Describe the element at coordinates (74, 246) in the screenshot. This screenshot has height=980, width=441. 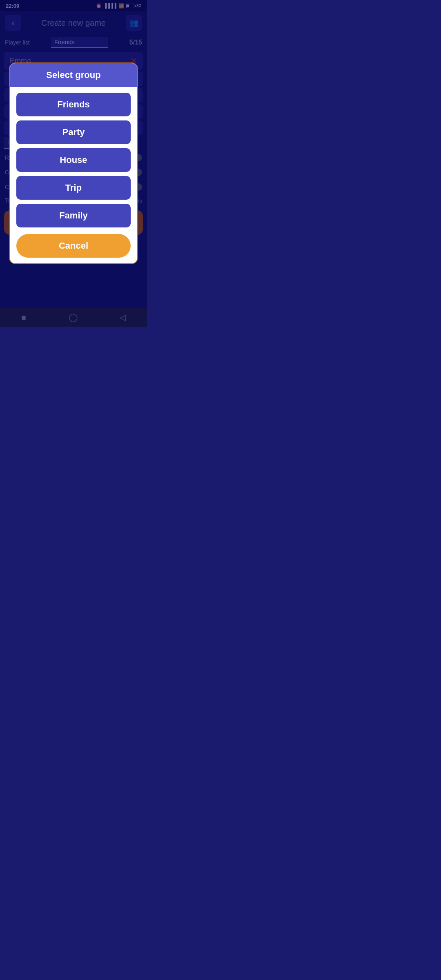
I see `cancel-button: Cancel` at that location.